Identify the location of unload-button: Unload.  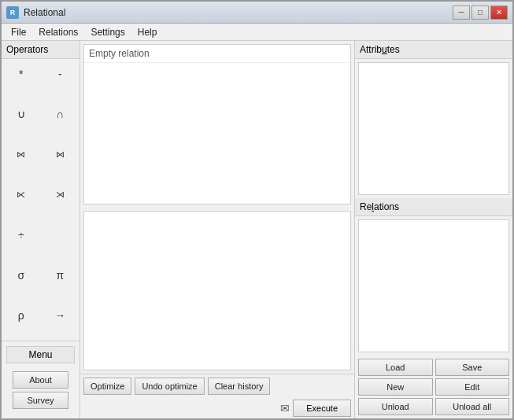
(395, 407).